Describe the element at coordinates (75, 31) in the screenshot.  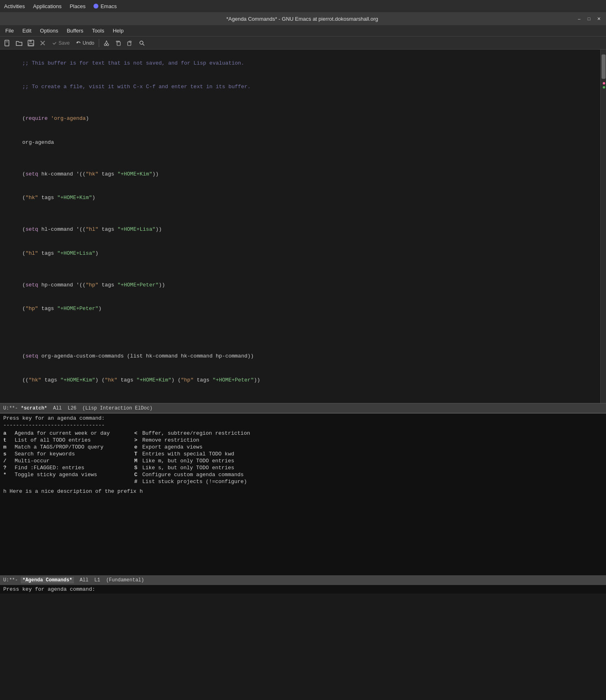
I see `menu-buffers: Buffers` at that location.